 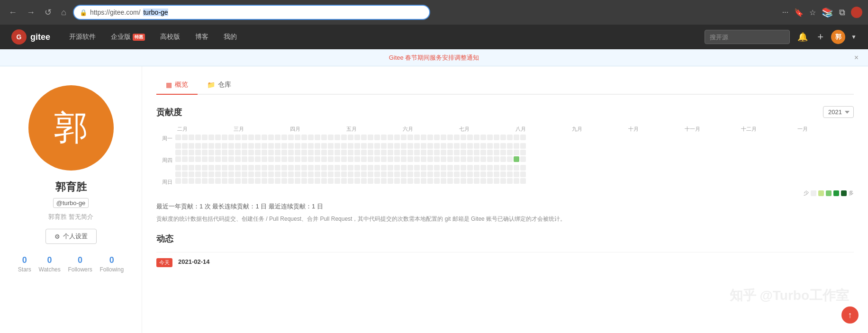 I want to click on tab-repo-label: 仓库, so click(x=225, y=85).